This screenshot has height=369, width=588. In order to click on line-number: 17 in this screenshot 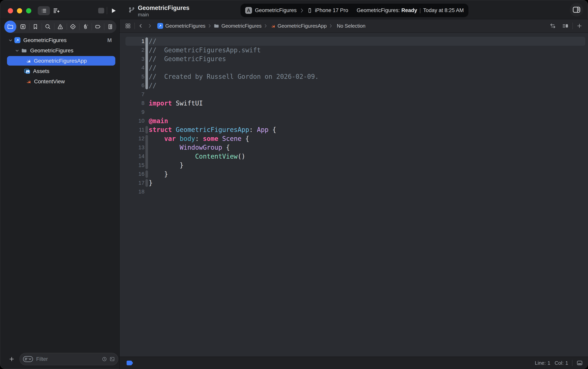, I will do `click(135, 183)`.